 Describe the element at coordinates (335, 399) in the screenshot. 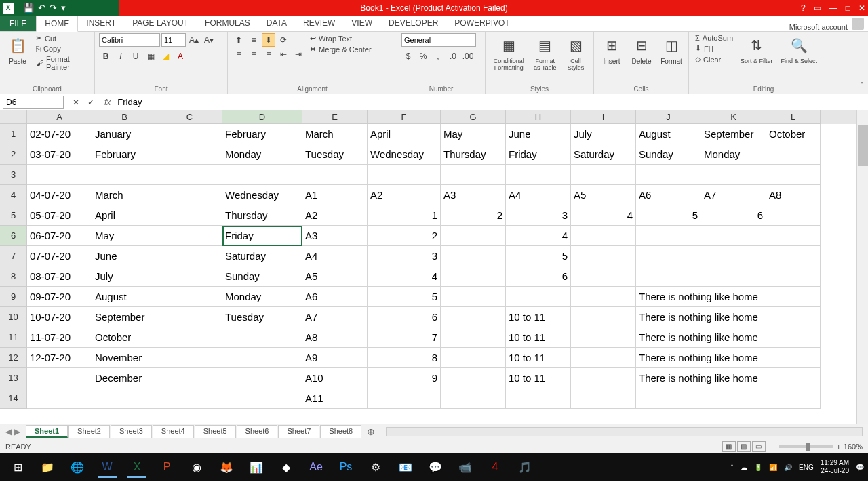

I see `cell-E14: A11` at that location.